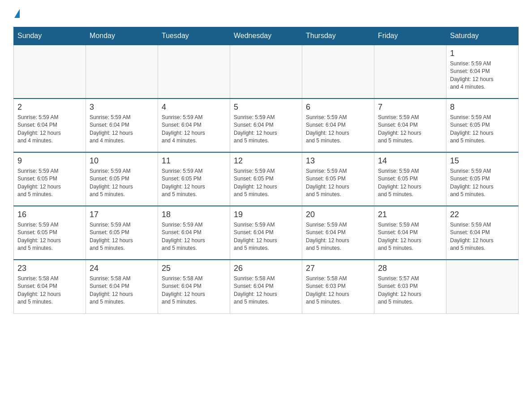 The height and width of the screenshot is (411, 532). I want to click on calendar-day-cell: 9Sunrise: 5:59 AM Sunset: 6:05 PM Daylig…, so click(50, 179).